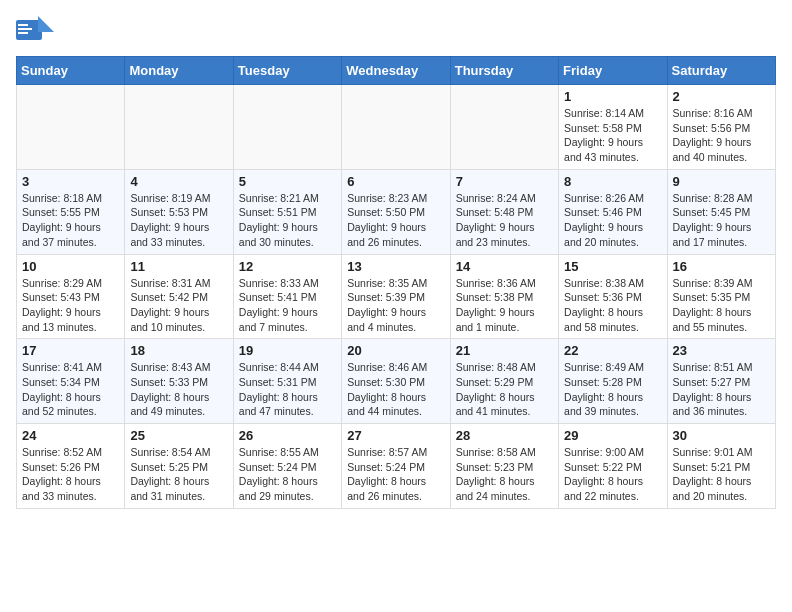  Describe the element at coordinates (612, 436) in the screenshot. I see `day-number: 29` at that location.